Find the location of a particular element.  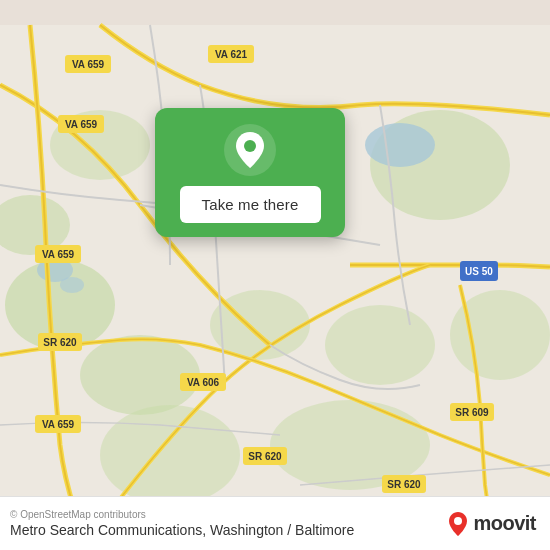

location-title: Metro Search Communications, Washington … is located at coordinates (182, 530).